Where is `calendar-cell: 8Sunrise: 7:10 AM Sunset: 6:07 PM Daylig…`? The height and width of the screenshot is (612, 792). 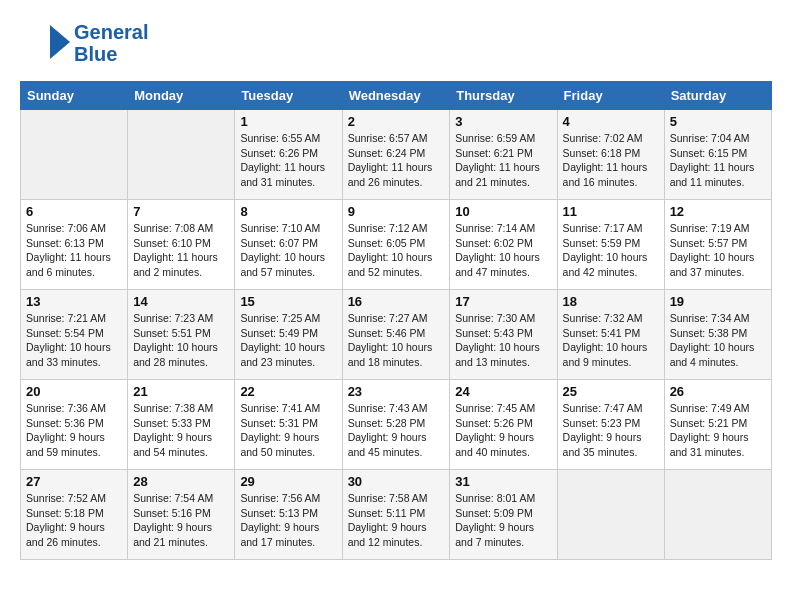 calendar-cell: 8Sunrise: 7:10 AM Sunset: 6:07 PM Daylig… is located at coordinates (288, 245).